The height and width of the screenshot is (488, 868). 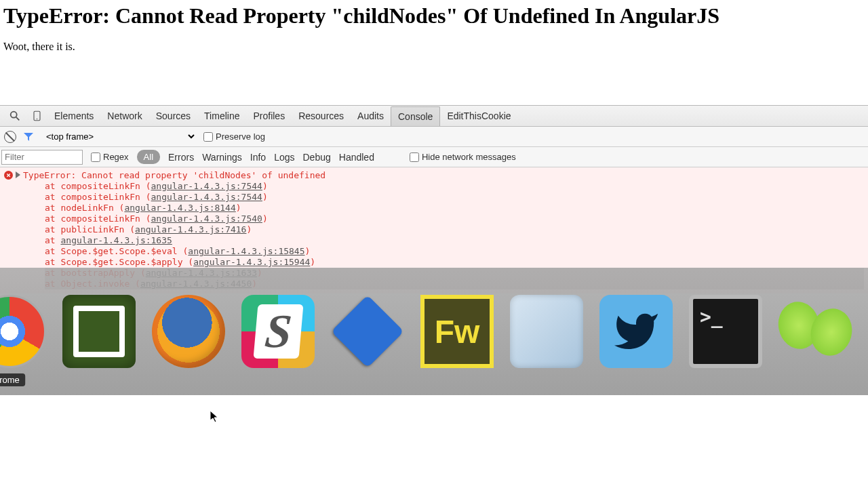 I want to click on filter-info: Info, so click(x=258, y=157).